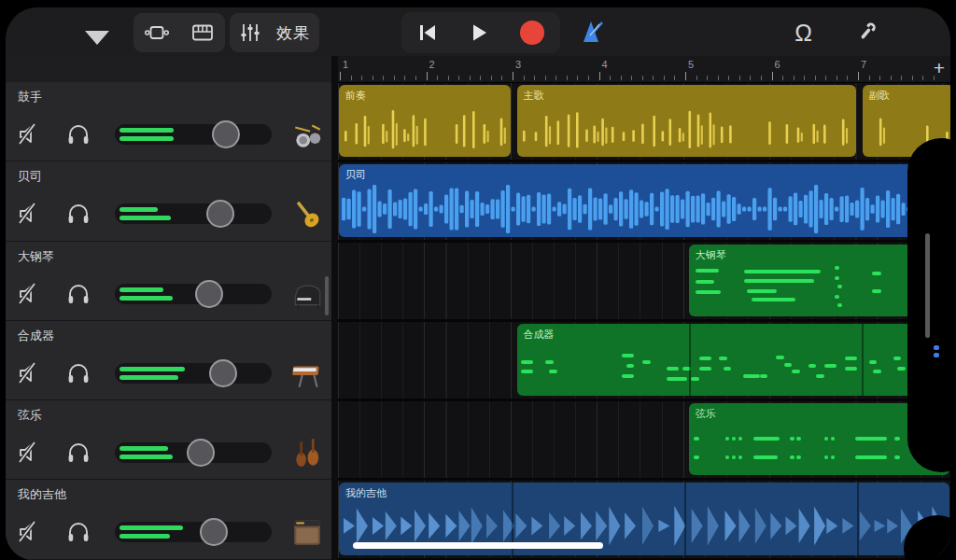 The height and width of the screenshot is (560, 956). I want to click on track-controls, so click(171, 532).